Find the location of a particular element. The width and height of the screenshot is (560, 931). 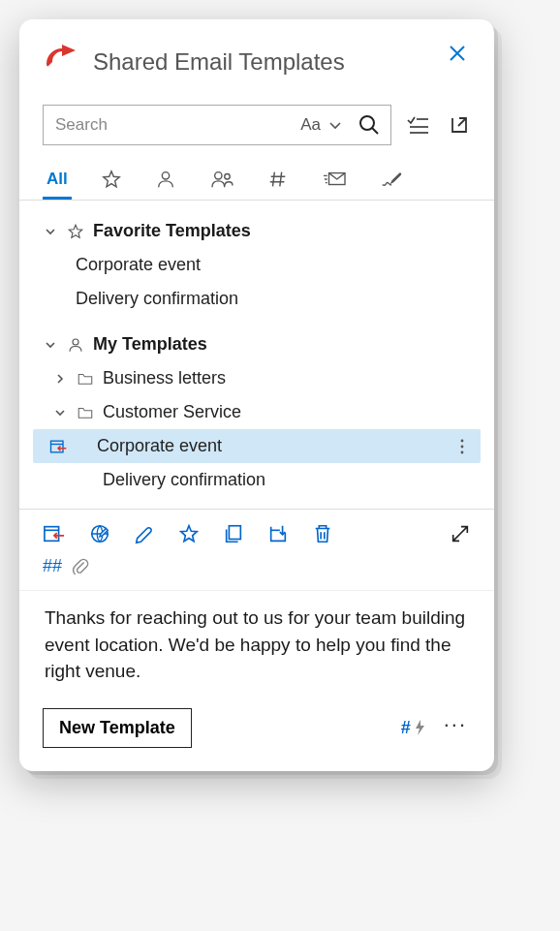

copy-button is located at coordinates (233, 534).